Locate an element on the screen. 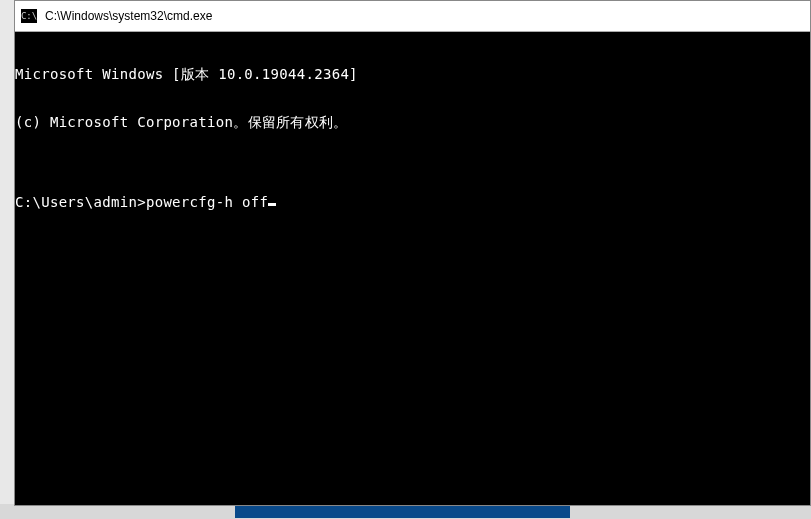 This screenshot has height=519, width=811. background-left-strip is located at coordinates (8, 260).